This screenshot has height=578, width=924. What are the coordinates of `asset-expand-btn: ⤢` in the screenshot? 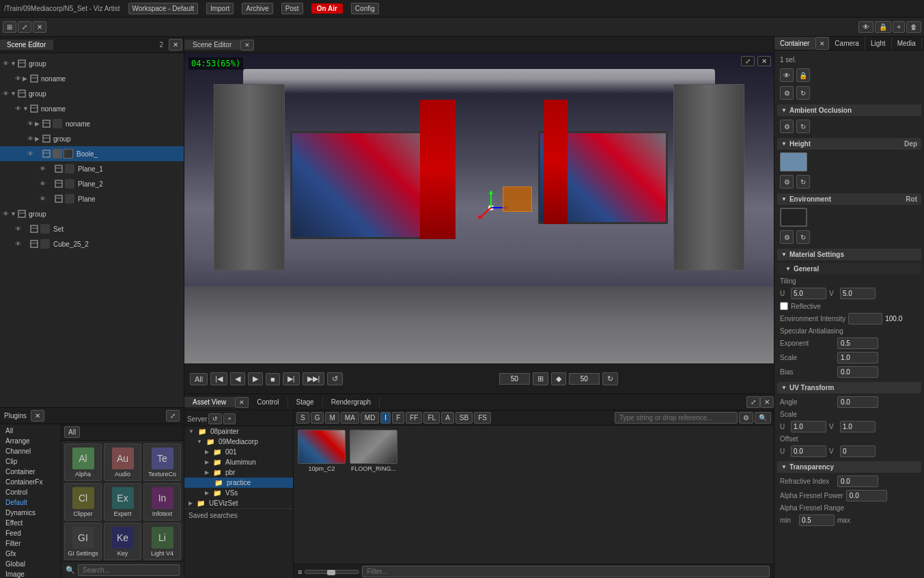 It's located at (753, 402).